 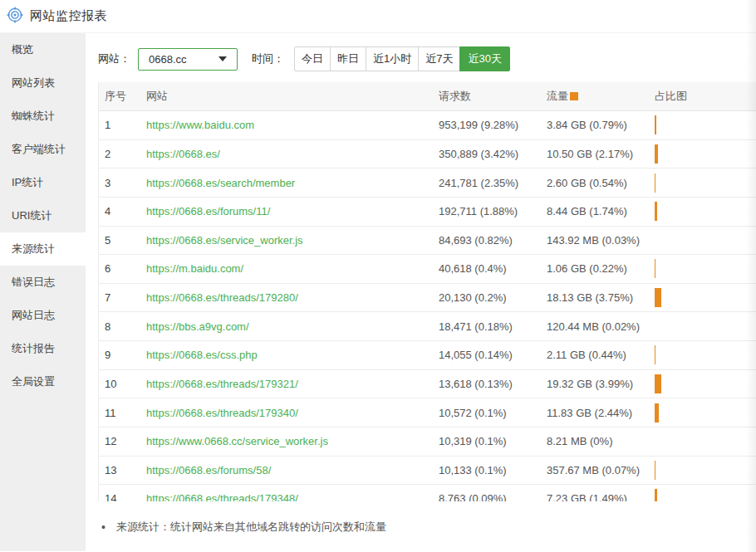 What do you see at coordinates (43, 149) in the screenshot?
I see `sidebar-item-客户端统计: 客户端统计` at bounding box center [43, 149].